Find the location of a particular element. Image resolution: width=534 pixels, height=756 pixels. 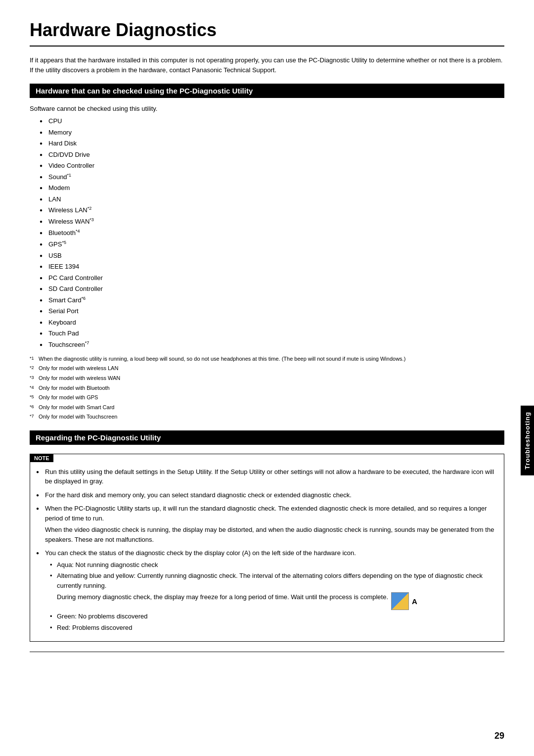

note-item-1: Run this utility using the default setti… is located at coordinates (267, 477).